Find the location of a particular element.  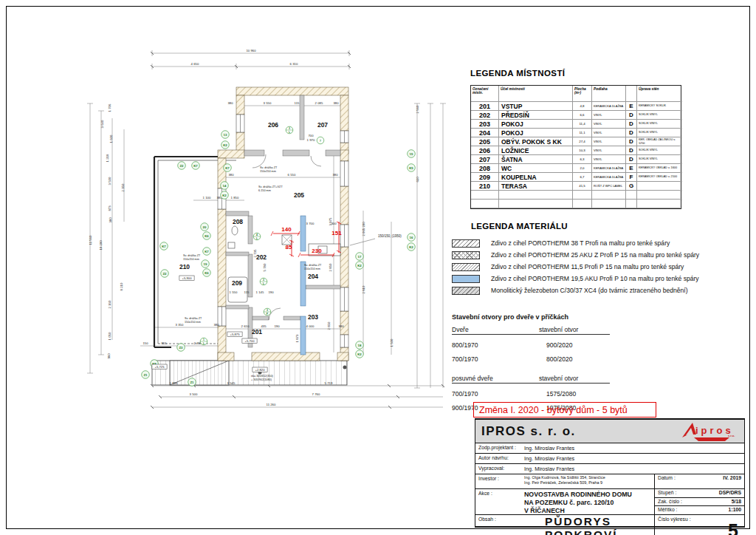

elevation-label: +5,875 is located at coordinates (236, 334).